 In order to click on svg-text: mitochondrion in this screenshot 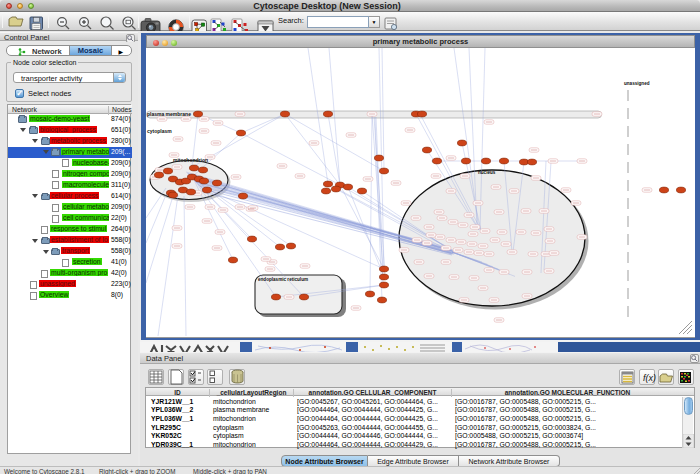, I will do `click(190, 160)`.